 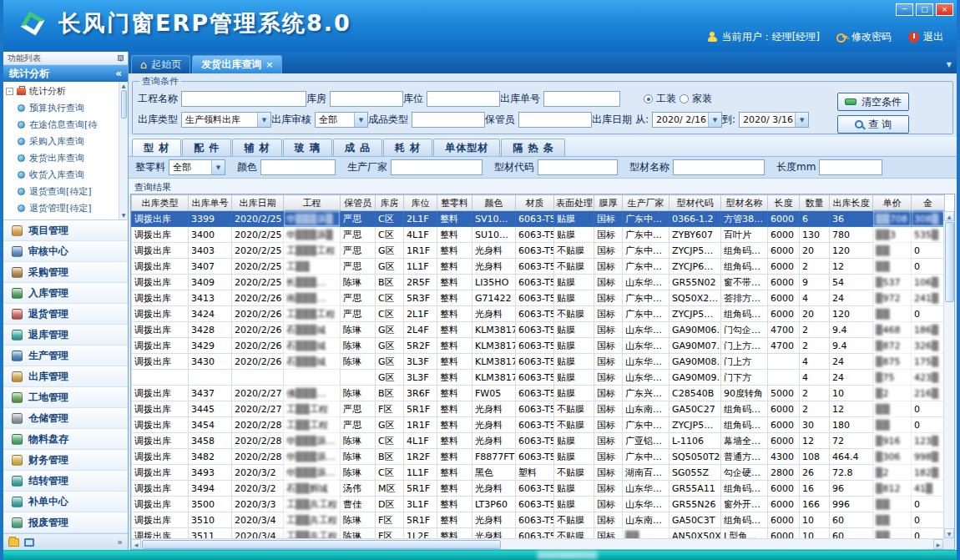 What do you see at coordinates (448, 120) in the screenshot?
I see `product-type-input` at bounding box center [448, 120].